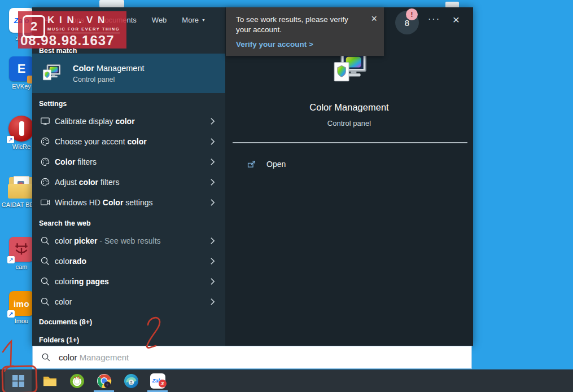 The width and height of the screenshot is (573, 392). Describe the element at coordinates (158, 381) in the screenshot. I see `taskbar-icon-zalo: Zalo3` at that location.